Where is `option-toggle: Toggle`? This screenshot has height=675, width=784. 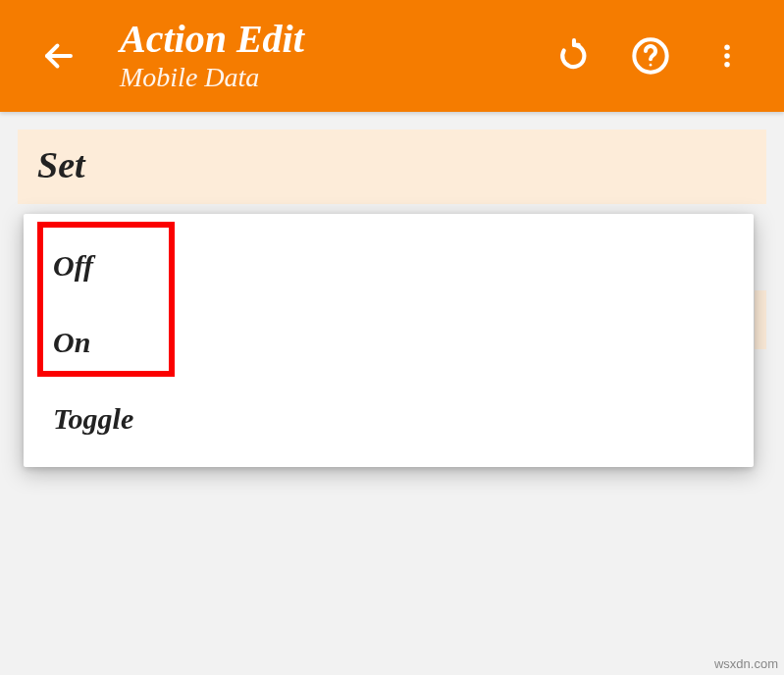
option-toggle: Toggle is located at coordinates (389, 419).